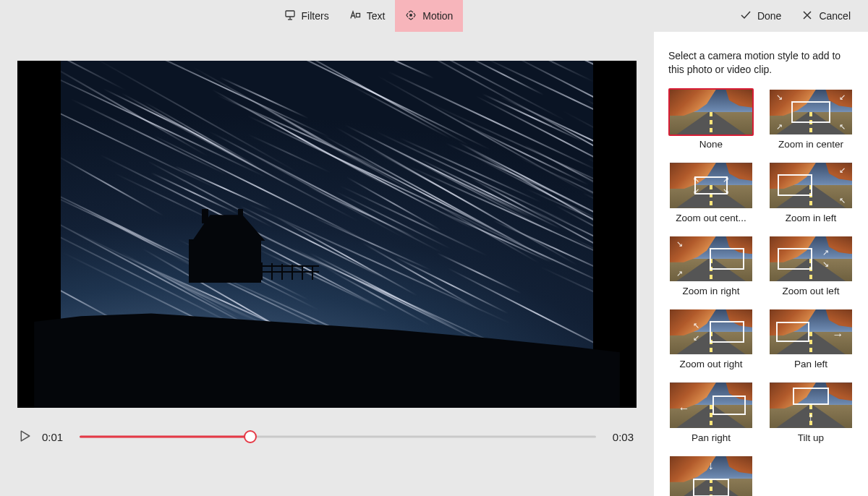 The width and height of the screenshot is (868, 496). What do you see at coordinates (327, 426) in the screenshot?
I see `playback-controls: 0:01 0:03` at bounding box center [327, 426].